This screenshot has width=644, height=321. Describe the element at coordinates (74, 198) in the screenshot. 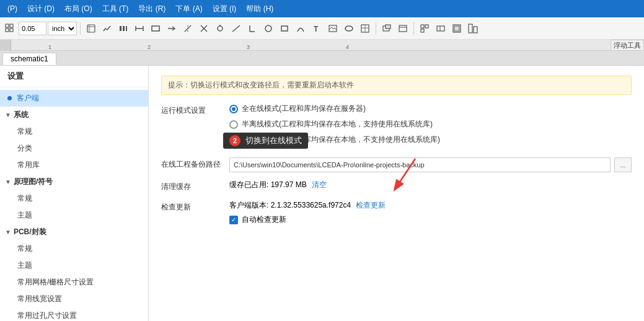

I see `nav-sch-normal: 常规` at that location.